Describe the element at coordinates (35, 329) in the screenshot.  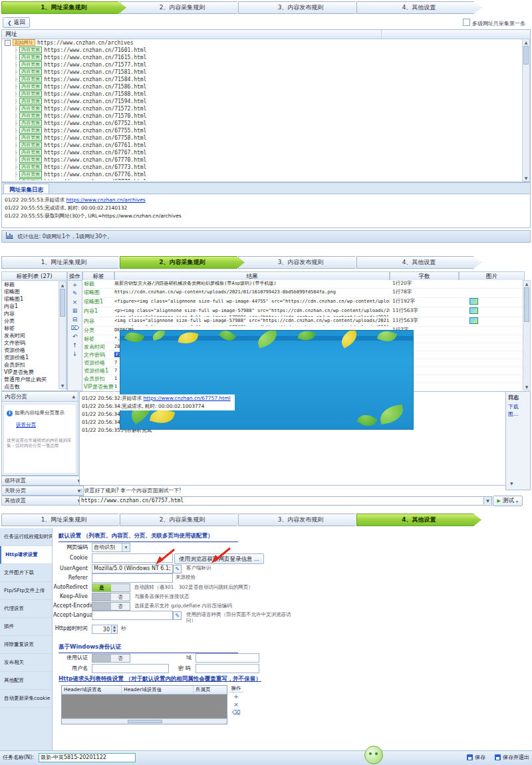
I see `tag-list-item: 标签` at that location.